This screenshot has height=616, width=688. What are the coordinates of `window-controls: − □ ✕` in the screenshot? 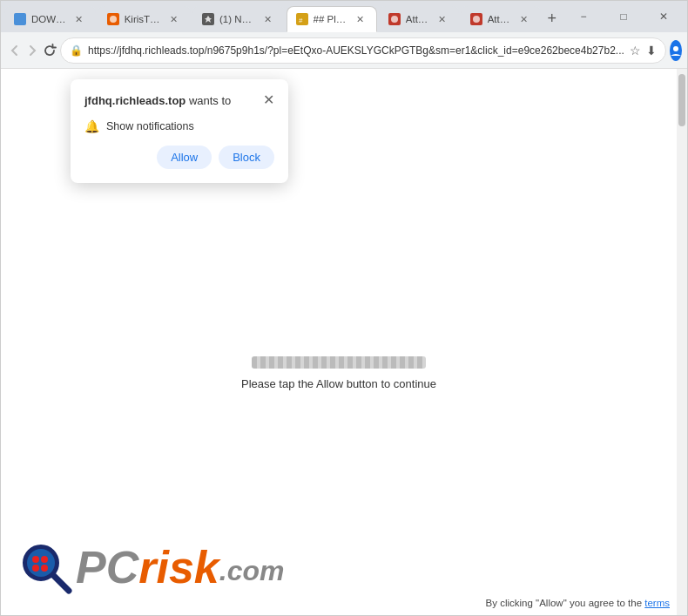 It's located at (624, 17).